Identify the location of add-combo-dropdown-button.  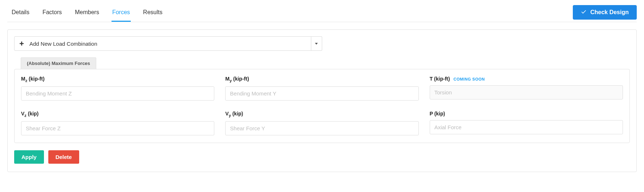
(317, 44).